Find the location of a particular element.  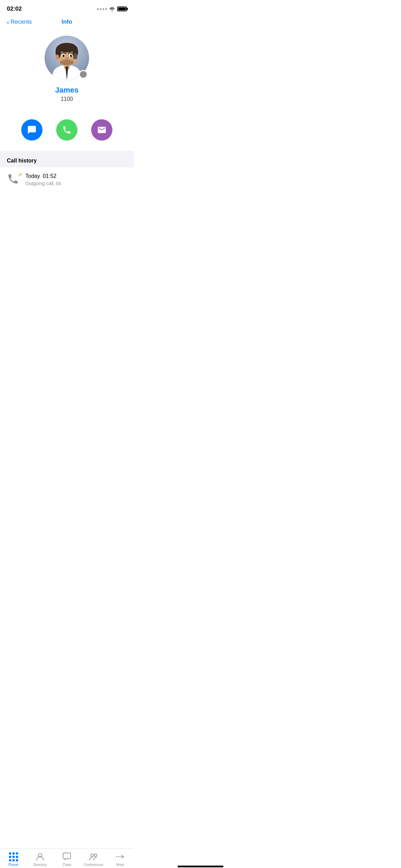

call-time-row: Today 01:52 is located at coordinates (76, 176).